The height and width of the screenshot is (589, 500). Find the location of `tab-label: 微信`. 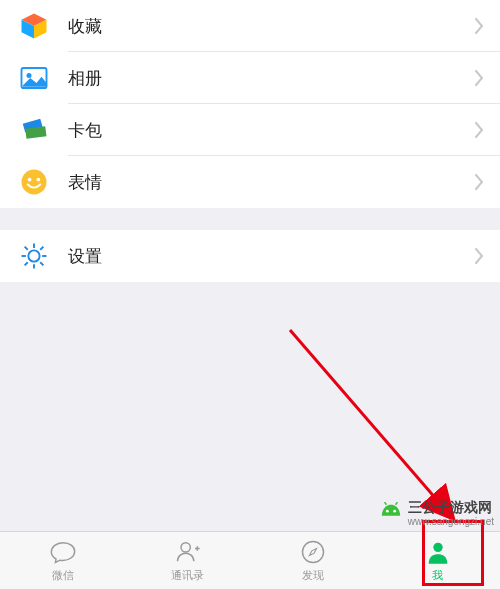

tab-label: 微信 is located at coordinates (63, 576).